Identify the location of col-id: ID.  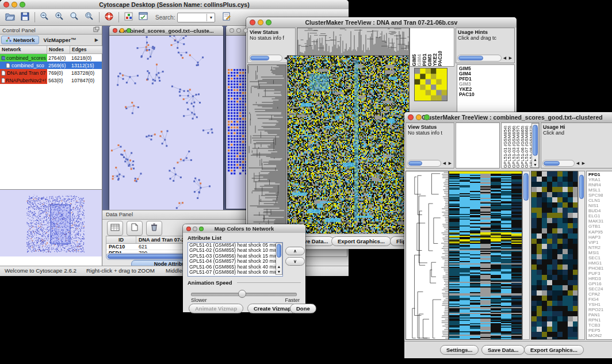
(121, 240).